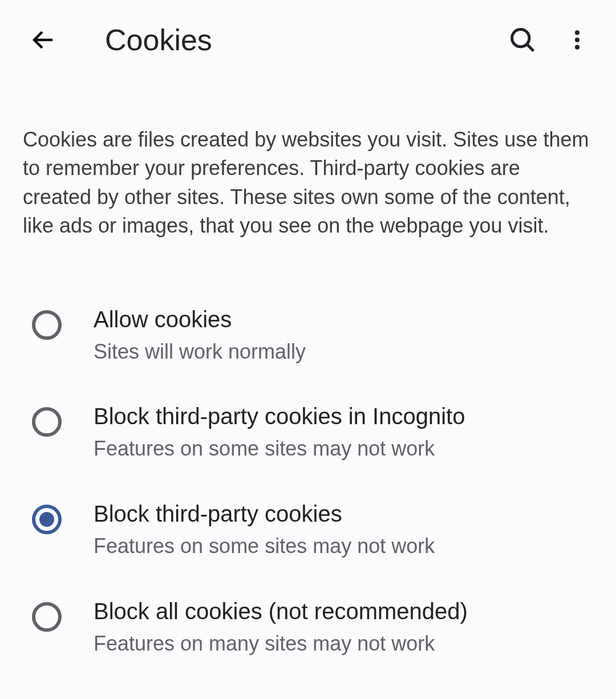 This screenshot has width=616, height=699. What do you see at coordinates (43, 40) in the screenshot?
I see `back-button` at bounding box center [43, 40].